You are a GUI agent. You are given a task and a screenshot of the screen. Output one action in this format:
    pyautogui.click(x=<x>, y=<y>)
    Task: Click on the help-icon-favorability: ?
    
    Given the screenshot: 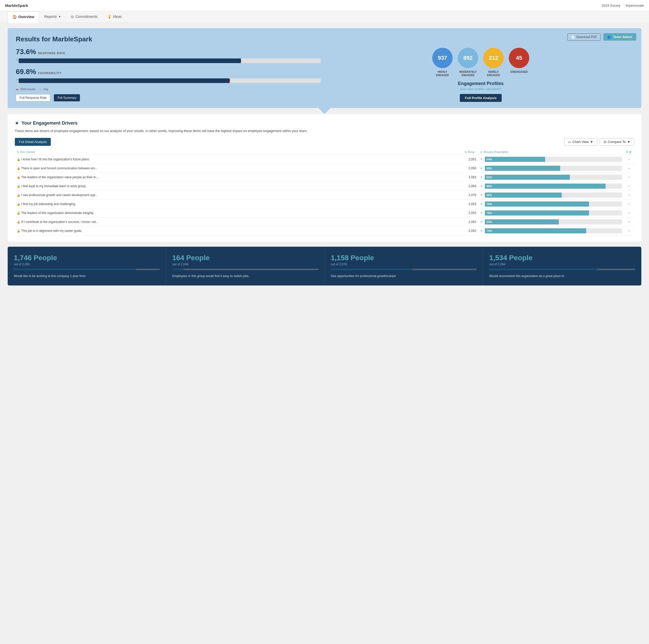 What is the action you would take?
    pyautogui.click(x=17, y=80)
    